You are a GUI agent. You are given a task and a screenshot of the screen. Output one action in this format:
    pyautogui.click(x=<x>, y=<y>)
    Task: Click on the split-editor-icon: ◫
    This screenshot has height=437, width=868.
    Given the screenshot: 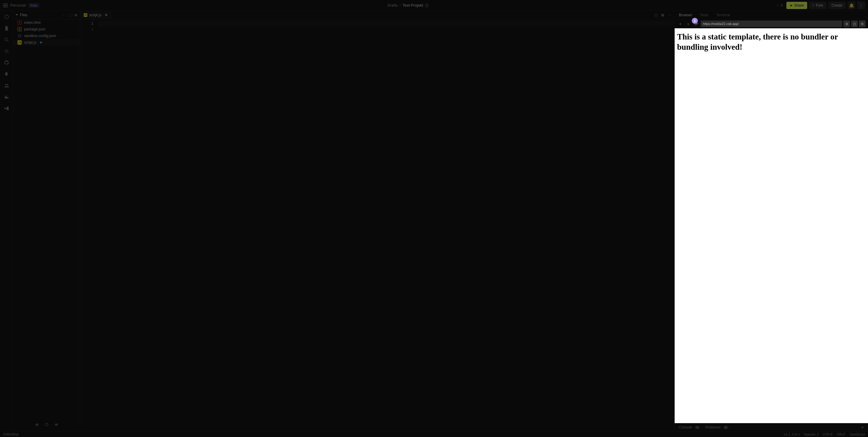 What is the action you would take?
    pyautogui.click(x=656, y=15)
    